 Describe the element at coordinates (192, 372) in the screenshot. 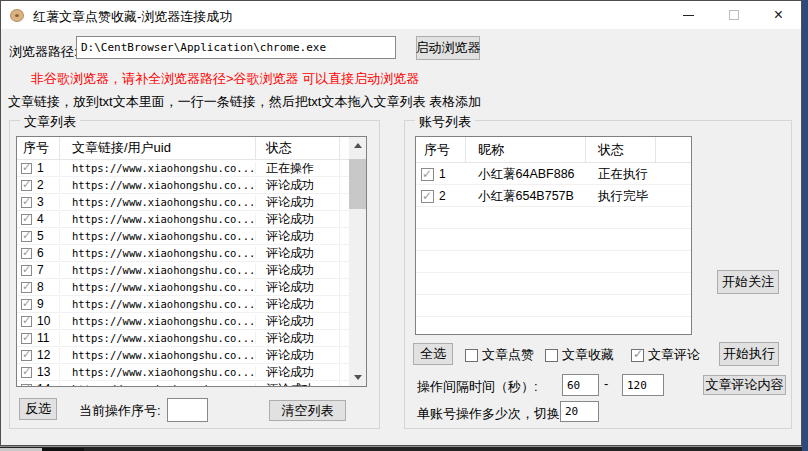

I see `article-row: 13 https://www.xiaohongshu.co... 评论成功` at that location.